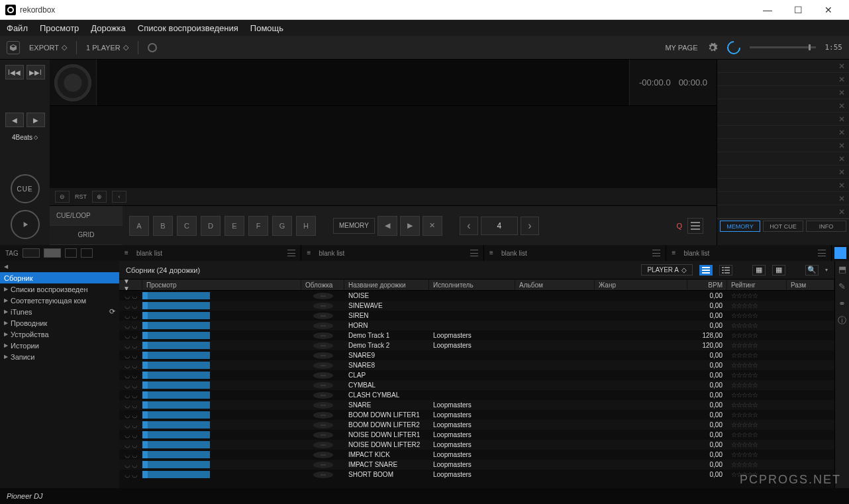  Describe the element at coordinates (131, 285) in the screenshot. I see `col-filter: ▼ ▼` at that location.